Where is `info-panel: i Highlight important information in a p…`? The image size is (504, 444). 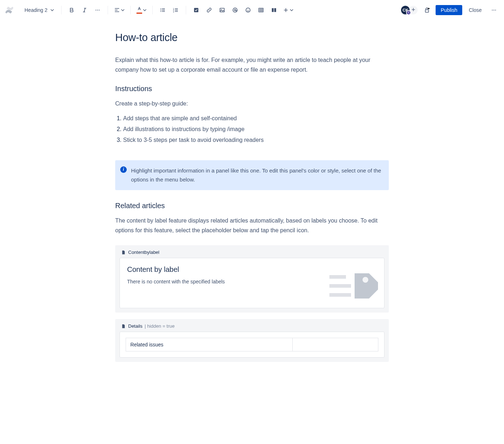 info-panel: i Highlight important information in a p… is located at coordinates (252, 175).